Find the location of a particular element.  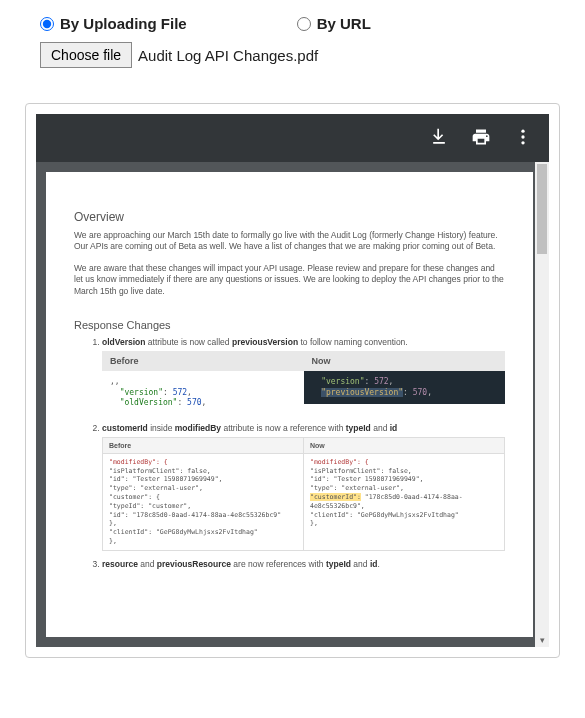

by-url-radio is located at coordinates (304, 24).